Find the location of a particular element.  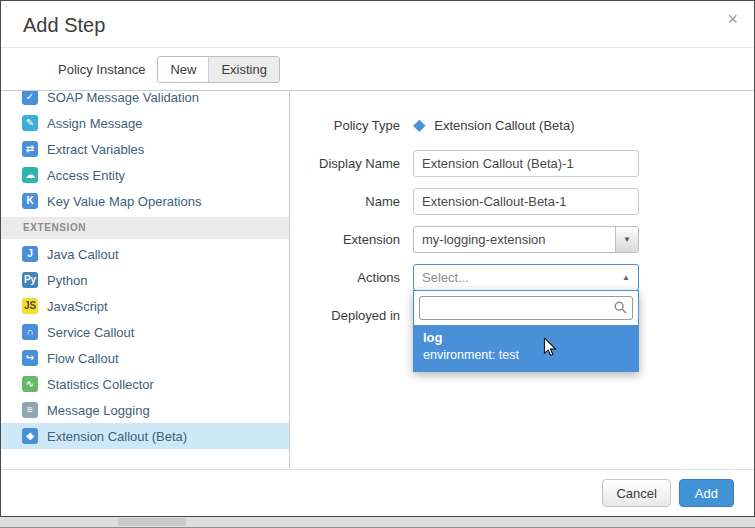

sidebar-item-extract-variables: ⇄ Extract Variables is located at coordinates (145, 149).